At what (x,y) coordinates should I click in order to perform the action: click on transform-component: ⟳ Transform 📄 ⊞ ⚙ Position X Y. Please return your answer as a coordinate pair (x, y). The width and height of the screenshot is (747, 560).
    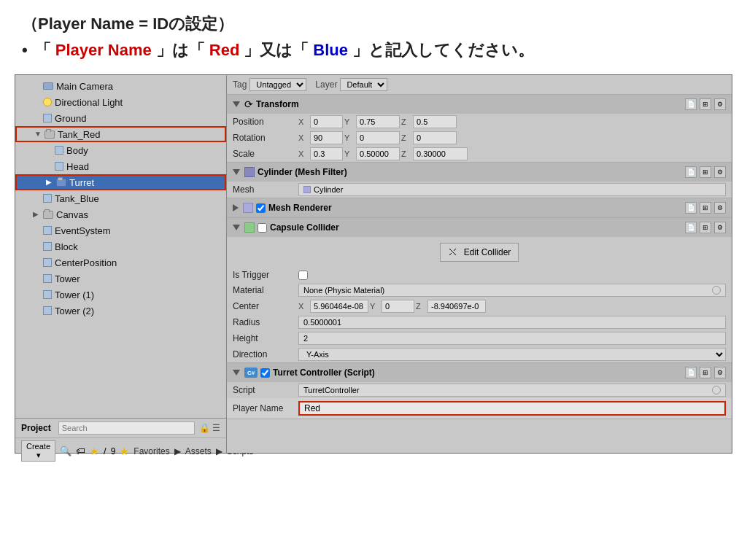
    Looking at the image, I should click on (479, 128).